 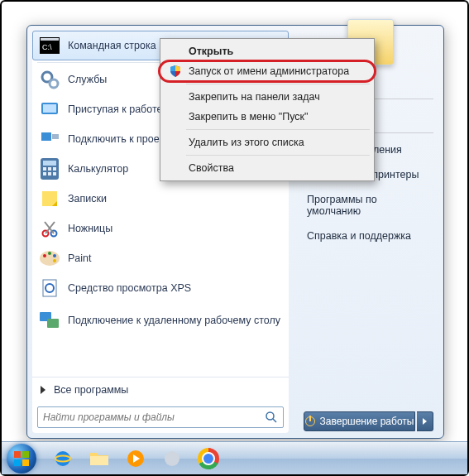 I want to click on folder-icon, so click(x=99, y=459).